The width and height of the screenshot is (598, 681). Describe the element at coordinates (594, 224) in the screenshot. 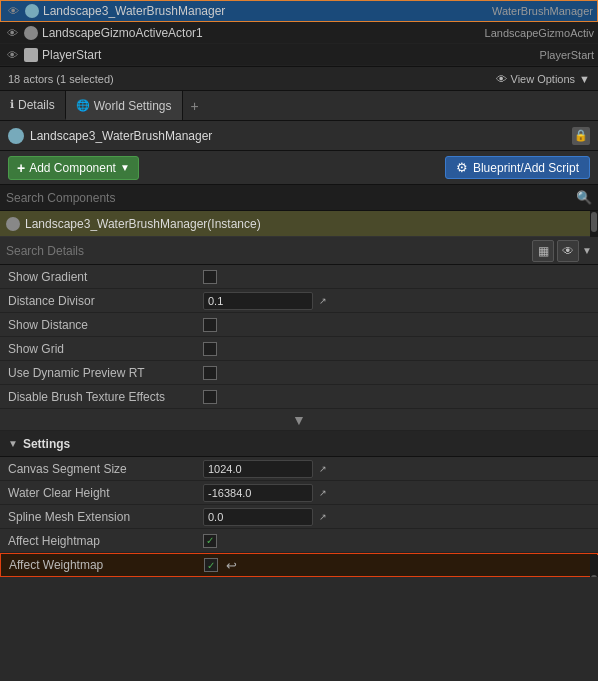

I see `instance-scrollbar` at that location.